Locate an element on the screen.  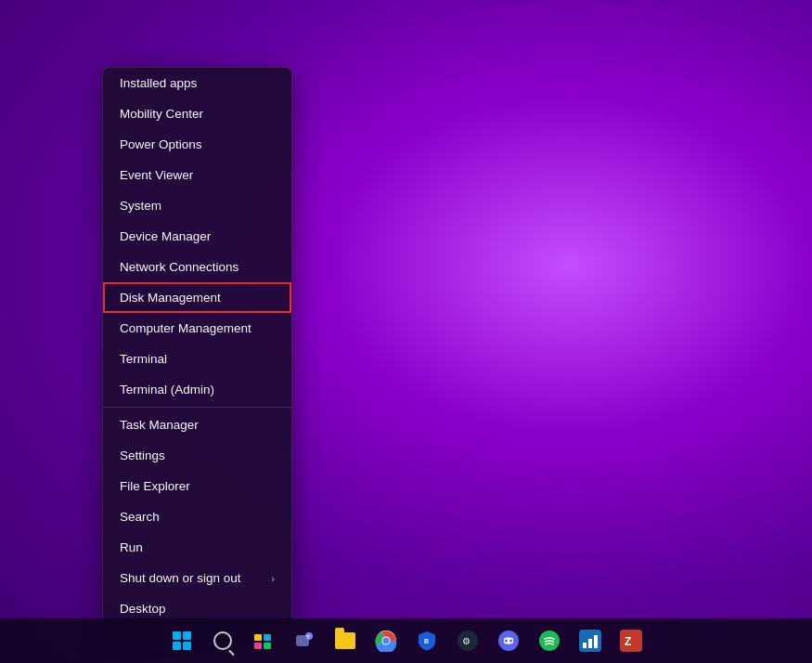
menu-item-label-installed-apps: Installed apps is located at coordinates (158, 84).